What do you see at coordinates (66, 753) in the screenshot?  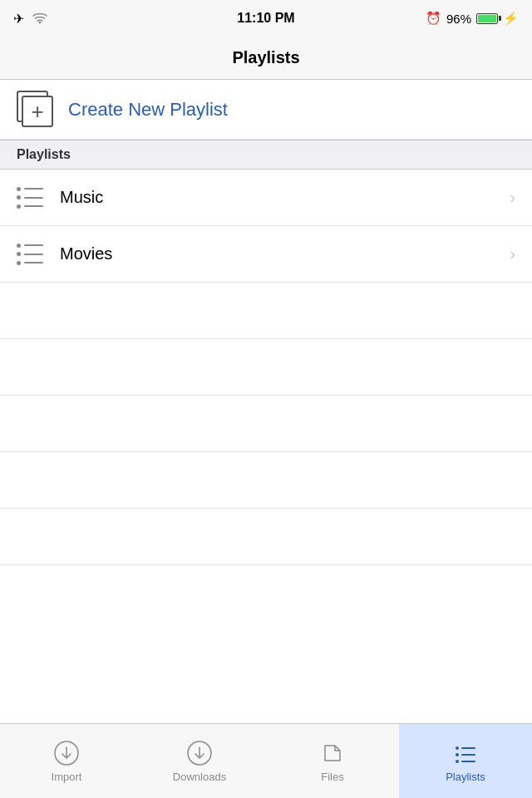 I see `import-icon` at bounding box center [66, 753].